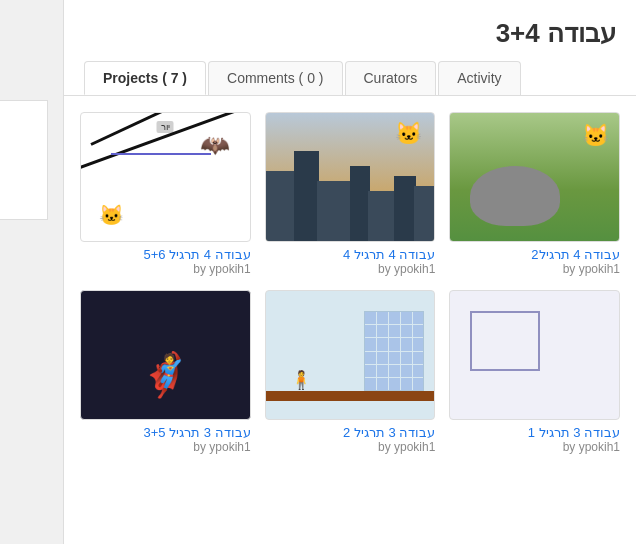  What do you see at coordinates (165, 374) in the screenshot?
I see `runner-icon: 🦸` at bounding box center [165, 374].